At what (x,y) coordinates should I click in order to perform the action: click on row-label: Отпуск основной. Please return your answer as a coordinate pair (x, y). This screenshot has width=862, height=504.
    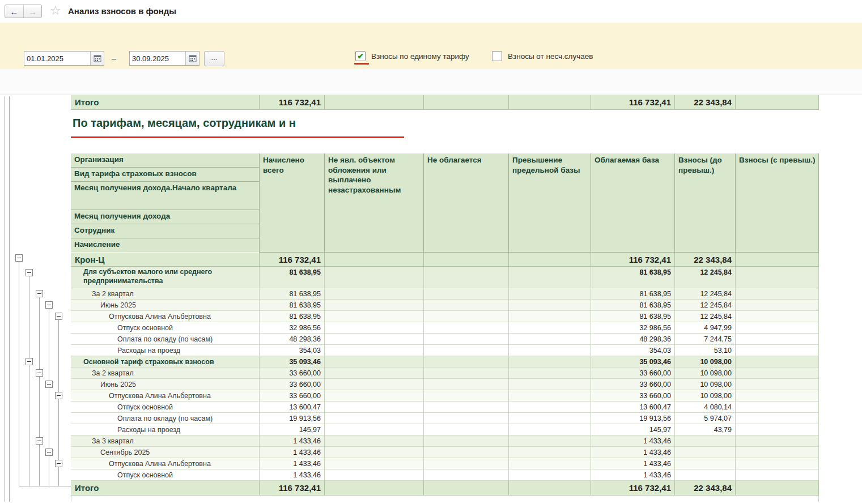
    Looking at the image, I should click on (165, 407).